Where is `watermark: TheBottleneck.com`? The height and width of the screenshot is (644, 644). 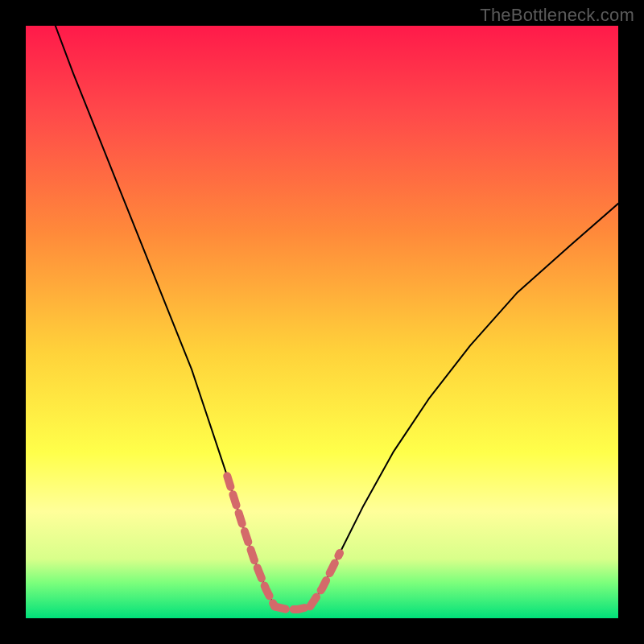
watermark: TheBottleneck.com is located at coordinates (557, 15).